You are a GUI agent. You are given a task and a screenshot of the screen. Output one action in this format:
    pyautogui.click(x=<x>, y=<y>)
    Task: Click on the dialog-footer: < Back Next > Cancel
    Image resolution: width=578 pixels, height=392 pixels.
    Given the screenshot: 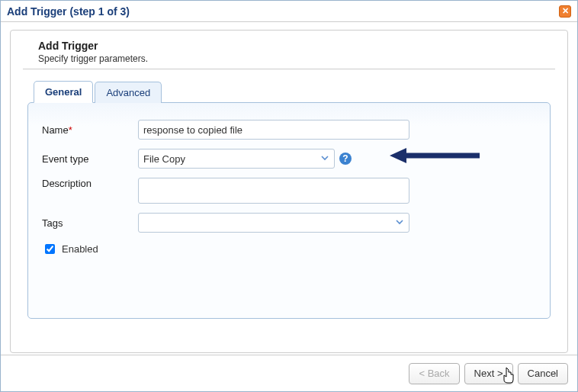 What is the action you would take?
    pyautogui.click(x=289, y=373)
    